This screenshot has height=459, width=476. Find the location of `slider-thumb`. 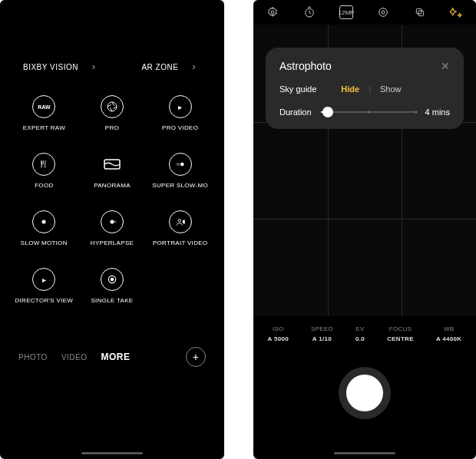

slider-thumb is located at coordinates (328, 112).